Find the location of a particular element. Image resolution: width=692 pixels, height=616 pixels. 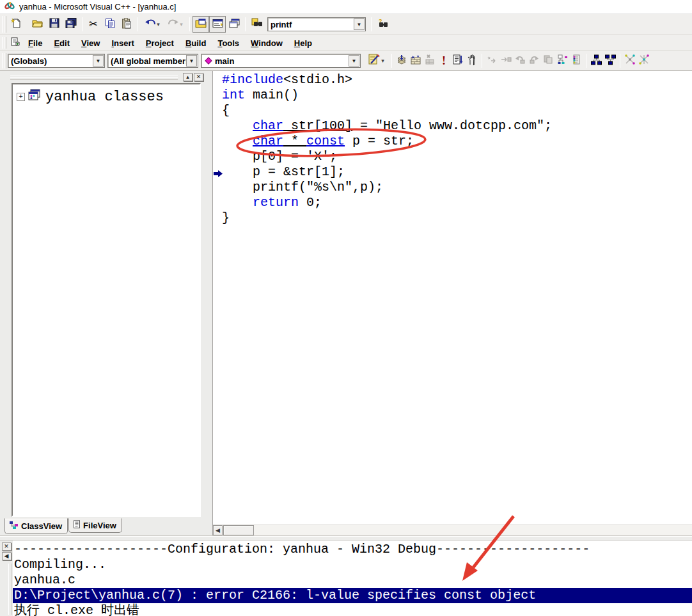

breakpoint-hand-button is located at coordinates (472, 61).